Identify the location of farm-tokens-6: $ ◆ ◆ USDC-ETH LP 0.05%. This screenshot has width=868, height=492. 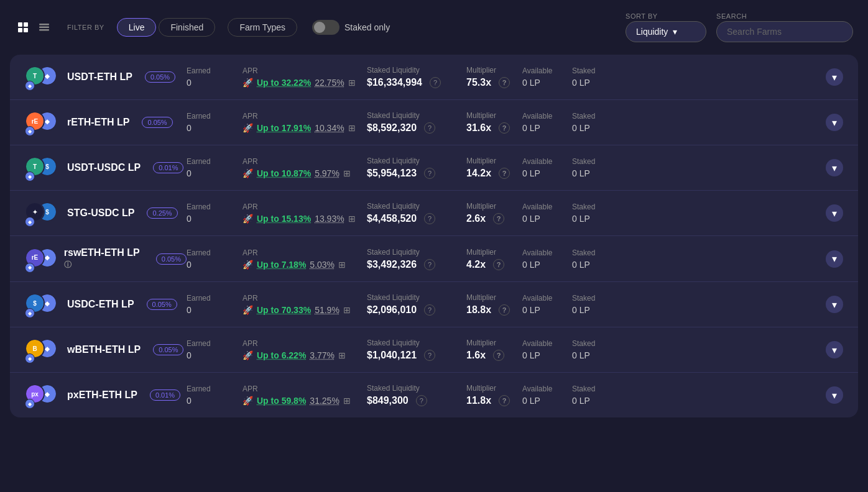
(106, 304).